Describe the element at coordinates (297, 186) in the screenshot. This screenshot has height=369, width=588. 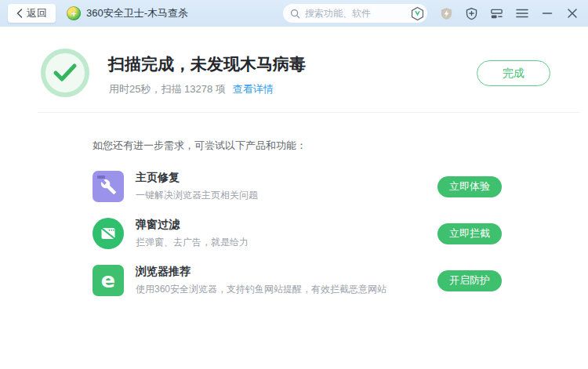
I see `suggestion-row-homepage-repair: 主页修复 一键解决浏览器主页相关问题 立即体验` at that location.